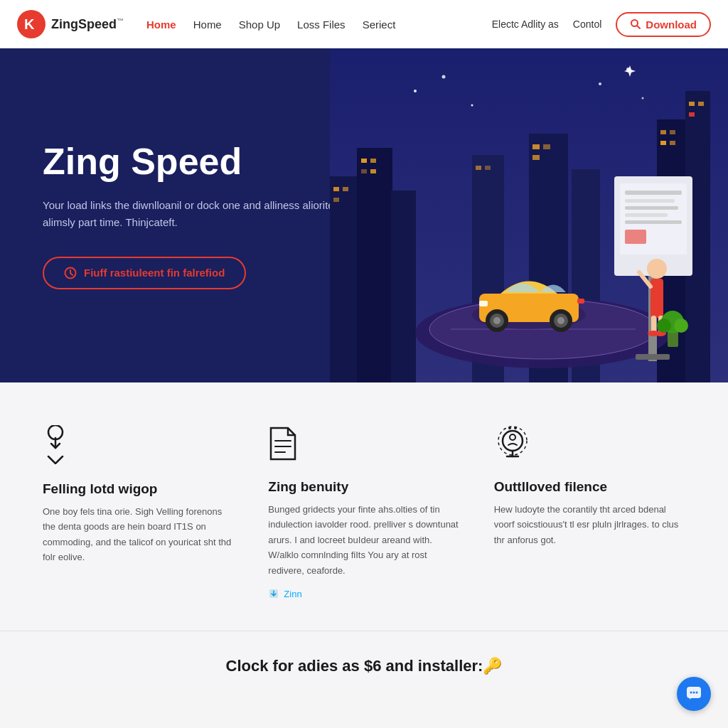 This screenshot has height=728, width=728. Describe the element at coordinates (203, 214) in the screenshot. I see `hero-subtitle: Your load links the diwnlloanil or dock …` at that location.